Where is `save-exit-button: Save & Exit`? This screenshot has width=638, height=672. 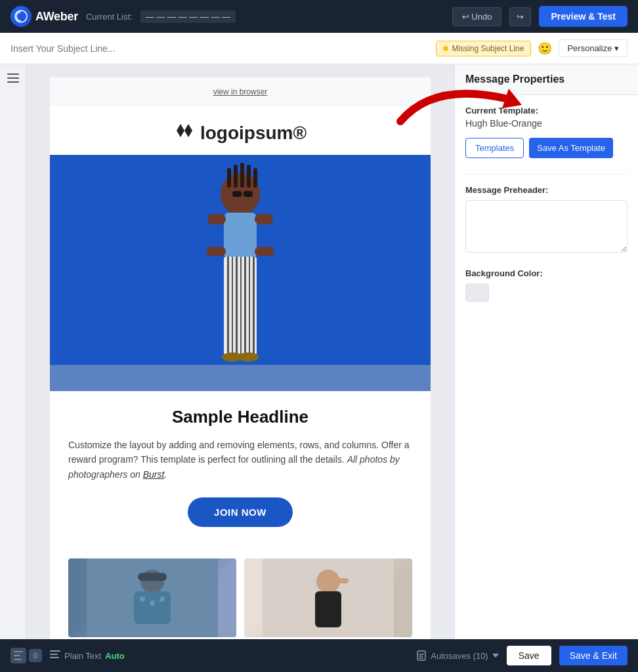 save-exit-button: Save & Exit is located at coordinates (593, 656).